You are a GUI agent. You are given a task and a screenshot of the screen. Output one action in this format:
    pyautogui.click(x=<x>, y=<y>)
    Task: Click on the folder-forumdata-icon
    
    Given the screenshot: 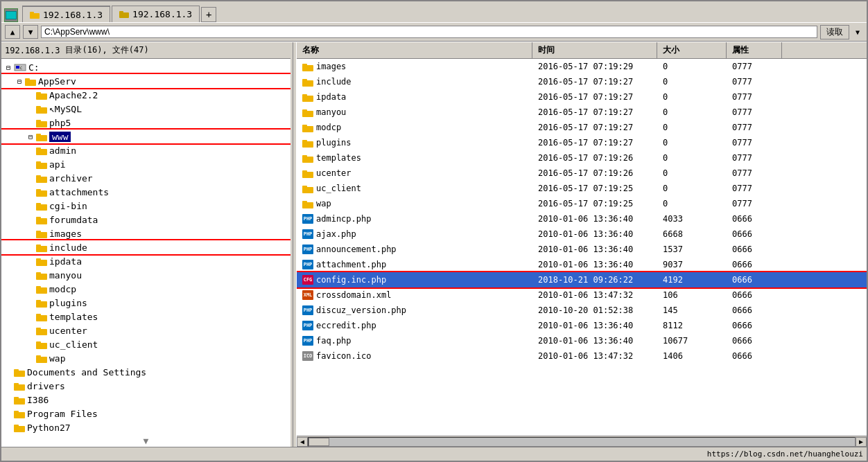 What is the action you would take?
    pyautogui.click(x=42, y=220)
    